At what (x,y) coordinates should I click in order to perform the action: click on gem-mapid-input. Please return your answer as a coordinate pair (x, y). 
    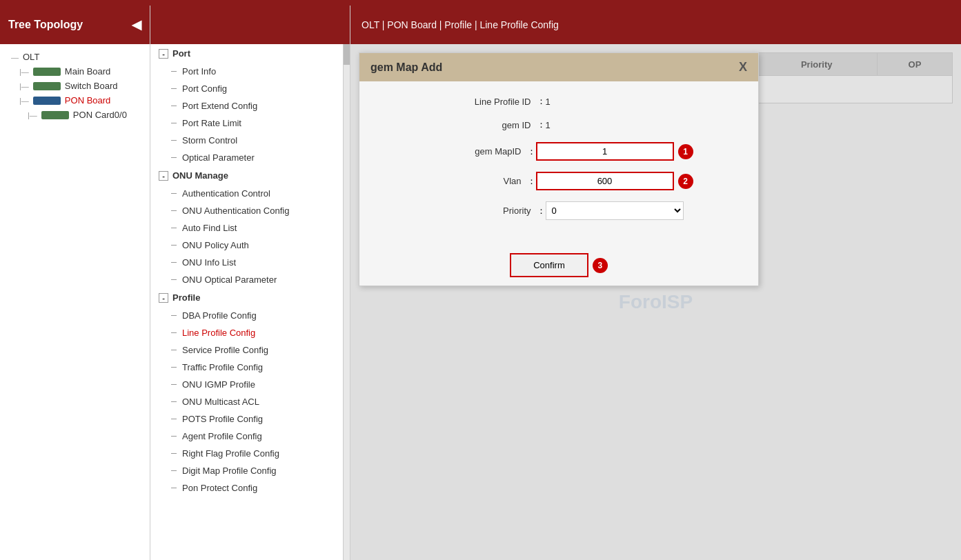
    Looking at the image, I should click on (605, 152).